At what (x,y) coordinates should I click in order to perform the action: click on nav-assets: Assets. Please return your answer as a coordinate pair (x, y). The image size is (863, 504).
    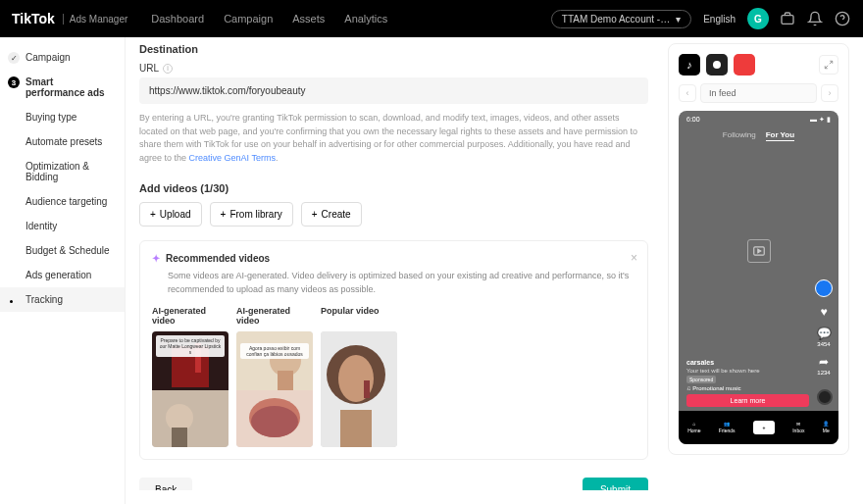
    Looking at the image, I should click on (308, 19).